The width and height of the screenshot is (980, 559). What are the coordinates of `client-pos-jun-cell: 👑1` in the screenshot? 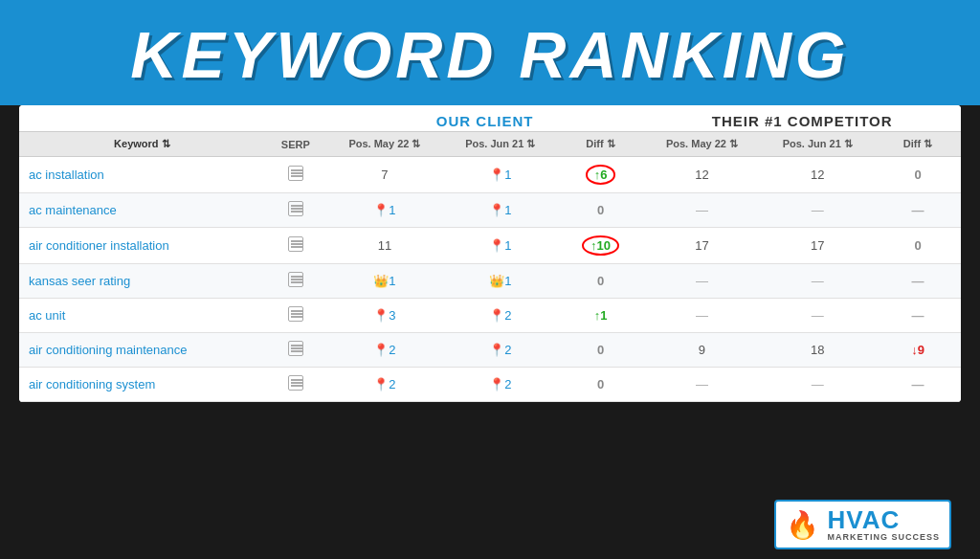 It's located at (501, 281).